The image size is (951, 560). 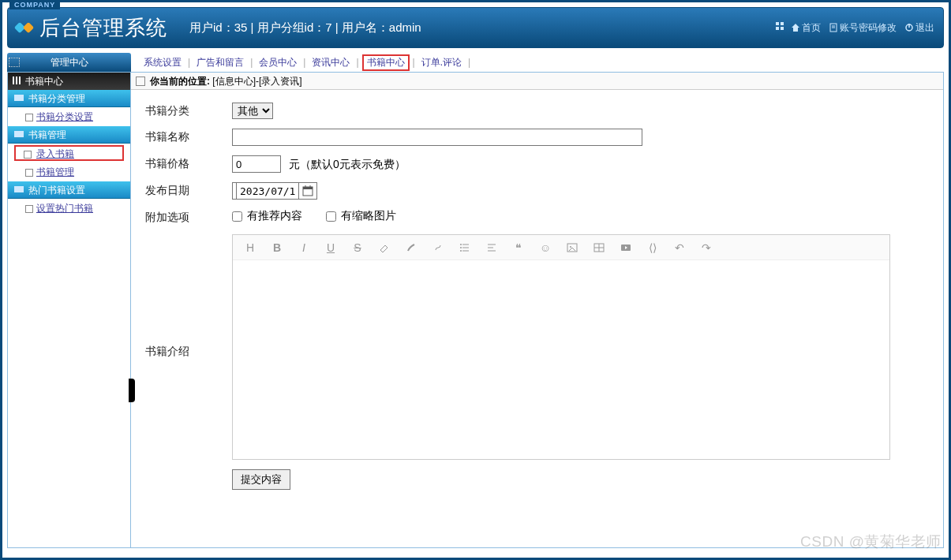 I want to click on grid-icon, so click(x=781, y=28).